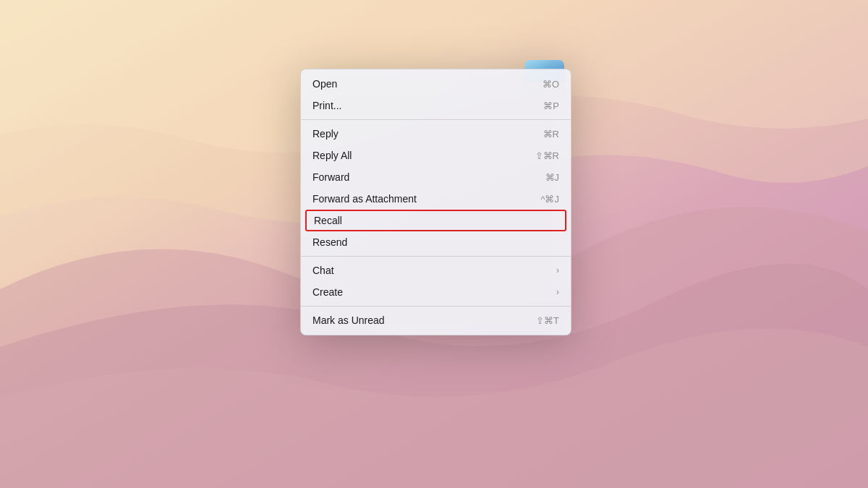  Describe the element at coordinates (435, 270) in the screenshot. I see `menu-item-chat: Chat ›` at that location.